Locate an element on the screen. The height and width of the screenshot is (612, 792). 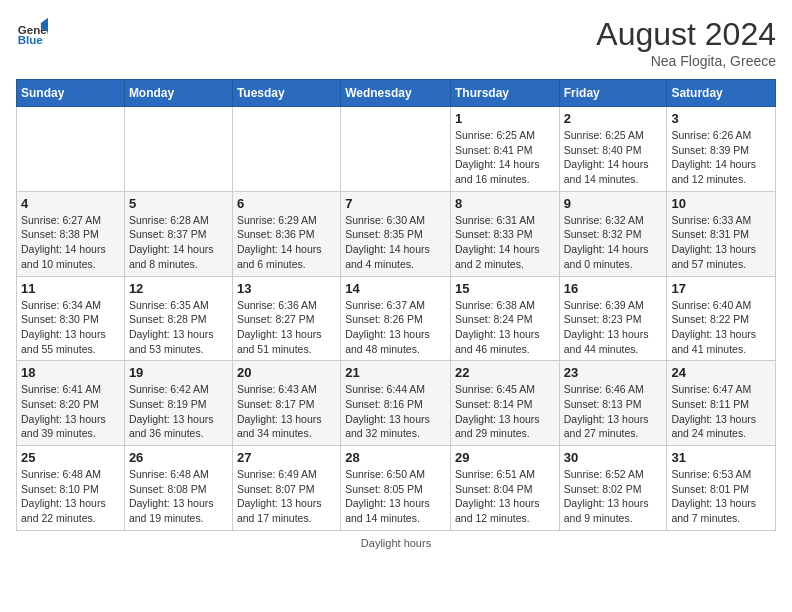
table-row: 7Sunrise: 6:30 AM Sunset: 8:35 PM Daylig… is located at coordinates (396, 234).